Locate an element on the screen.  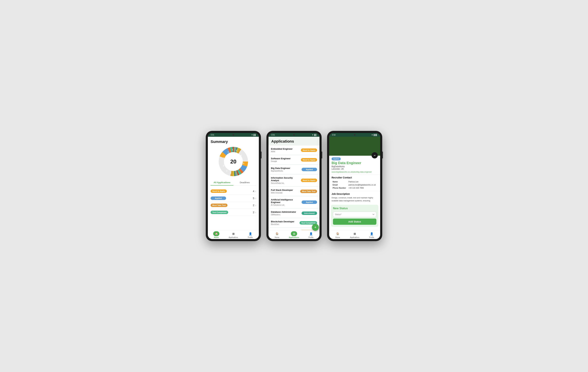
nav-home-2: 🏠 Home is located at coordinates (277, 235).